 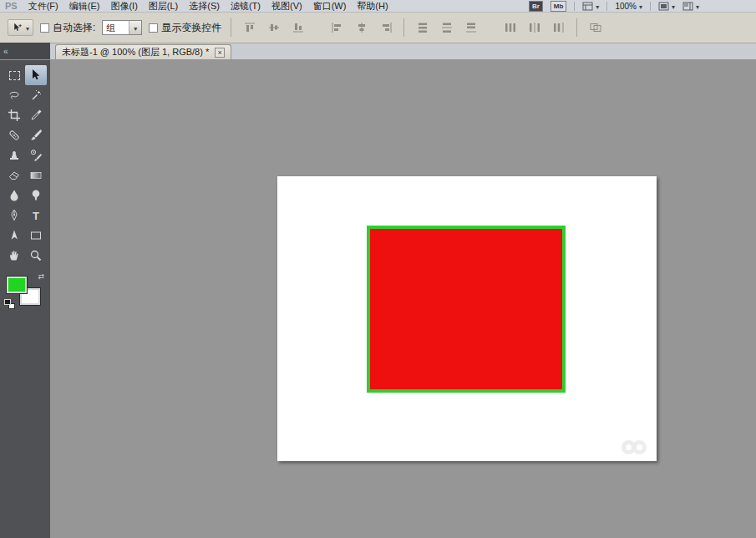 I want to click on align-top-edges-button, so click(x=249, y=28).